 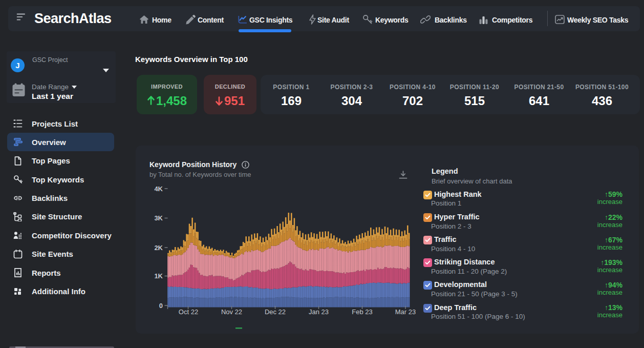 What do you see at coordinates (159, 248) in the screenshot?
I see `svg-text: 2K` at bounding box center [159, 248].